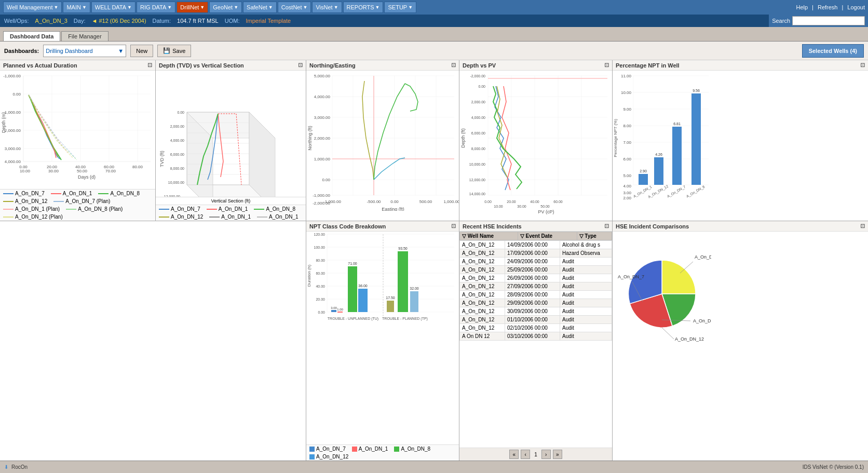  Describe the element at coordinates (230, 134) in the screenshot. I see `tvd-vs-chart: 0.00 2,000.00 4,000.00 6,000.00 8,000.00…` at that location.